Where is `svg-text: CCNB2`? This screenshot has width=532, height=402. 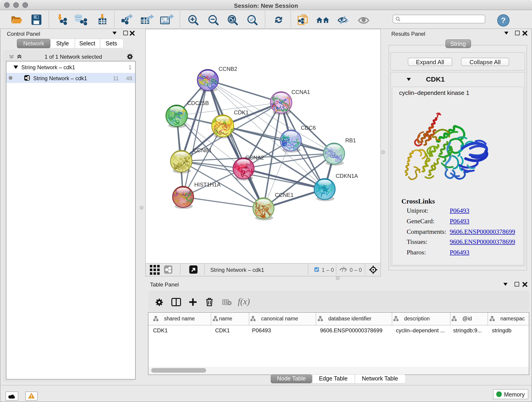
svg-text: CCNB2 is located at coordinates (228, 69).